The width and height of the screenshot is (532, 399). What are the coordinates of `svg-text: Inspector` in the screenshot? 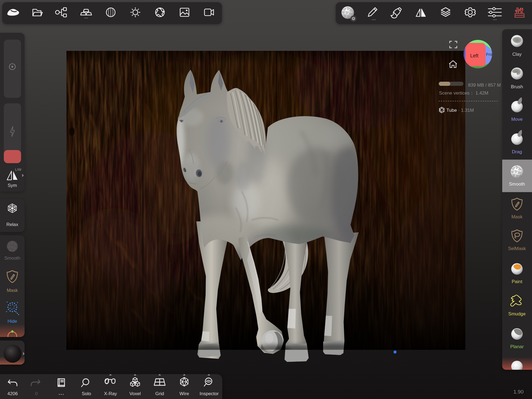 It's located at (209, 394).